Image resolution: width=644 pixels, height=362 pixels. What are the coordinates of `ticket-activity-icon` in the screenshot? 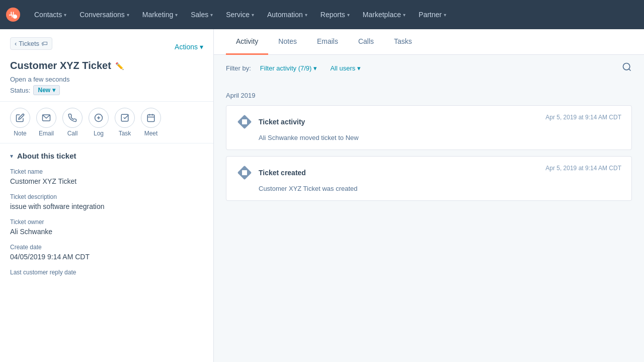 It's located at (245, 122).